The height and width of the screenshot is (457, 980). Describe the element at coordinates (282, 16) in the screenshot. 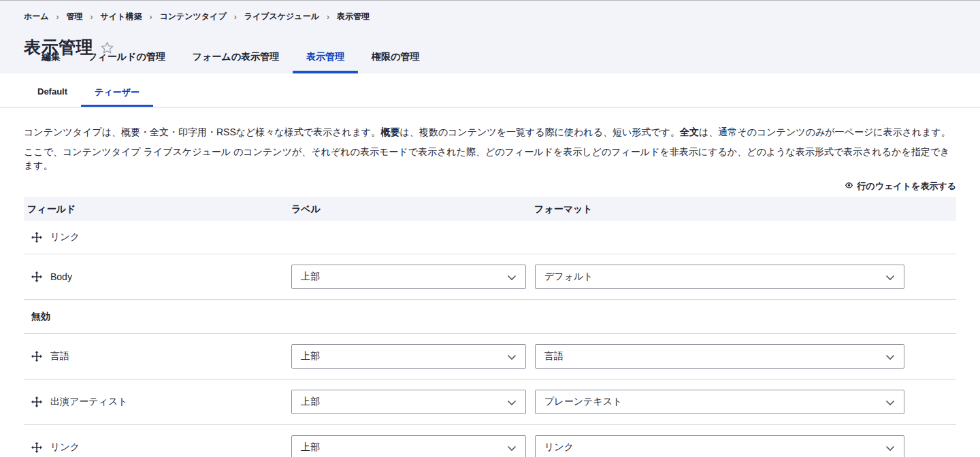

I see `breadcrumb-live-schedule: ライブスケジュール` at that location.